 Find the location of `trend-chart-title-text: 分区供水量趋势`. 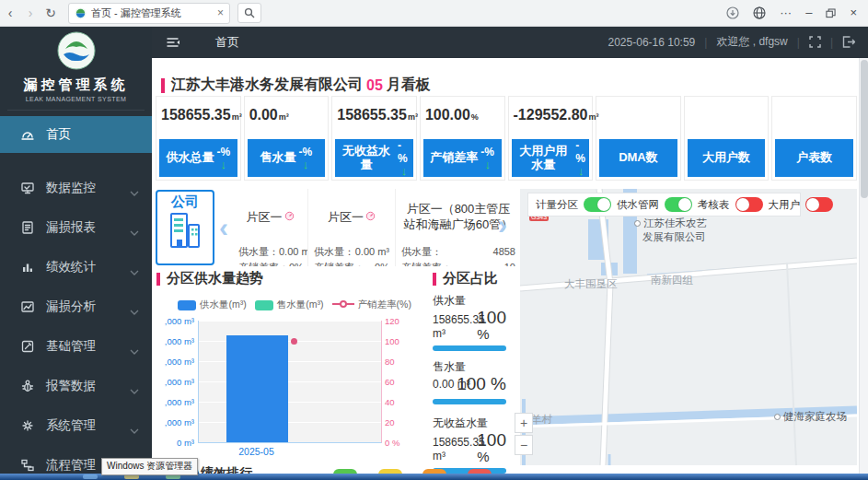

trend-chart-title-text: 分区供水量趋势 is located at coordinates (215, 278).